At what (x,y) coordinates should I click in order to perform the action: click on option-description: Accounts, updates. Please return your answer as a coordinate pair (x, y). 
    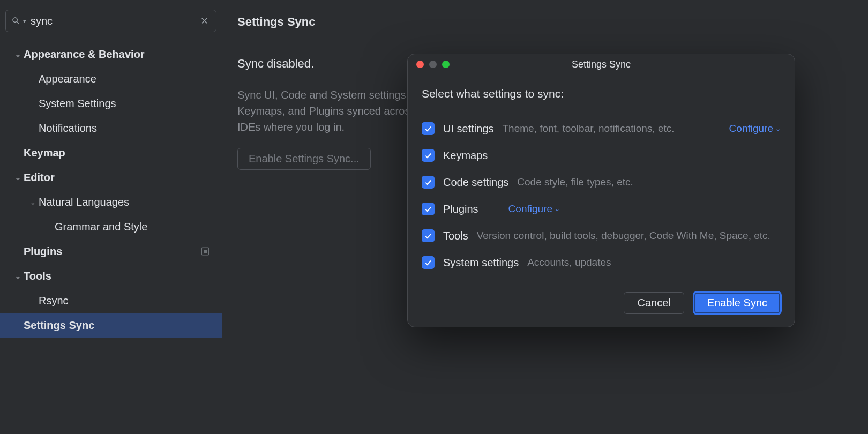
    Looking at the image, I should click on (569, 263).